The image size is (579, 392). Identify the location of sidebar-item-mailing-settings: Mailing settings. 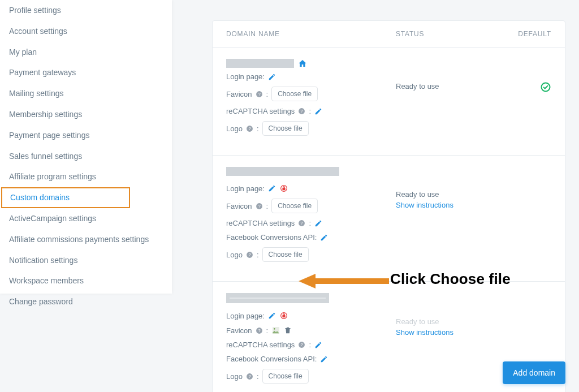
(86, 94).